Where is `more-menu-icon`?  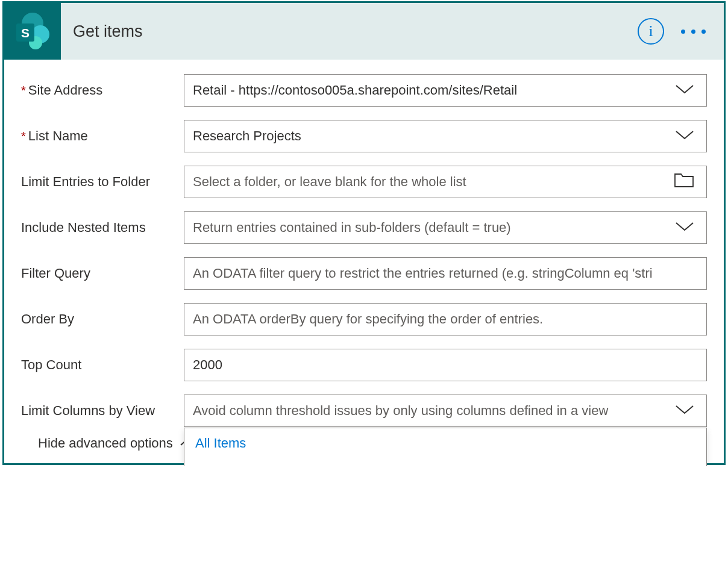 more-menu-icon is located at coordinates (693, 31).